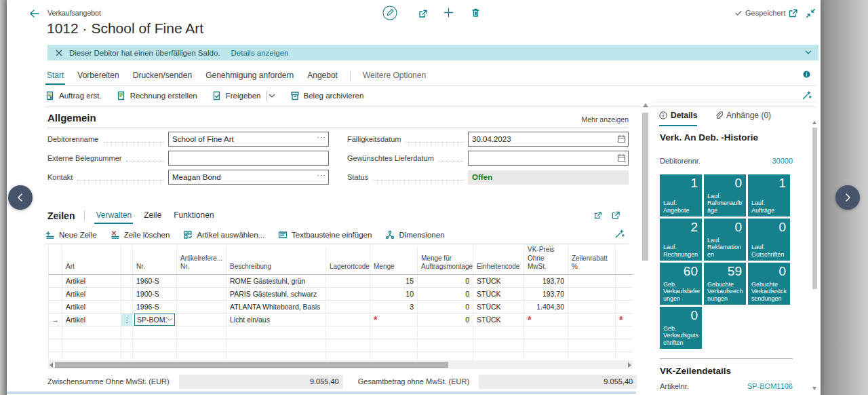 This screenshot has height=395, width=868. I want to click on cell-beschreibung: ROME Gästestuhl, grün, so click(277, 281).